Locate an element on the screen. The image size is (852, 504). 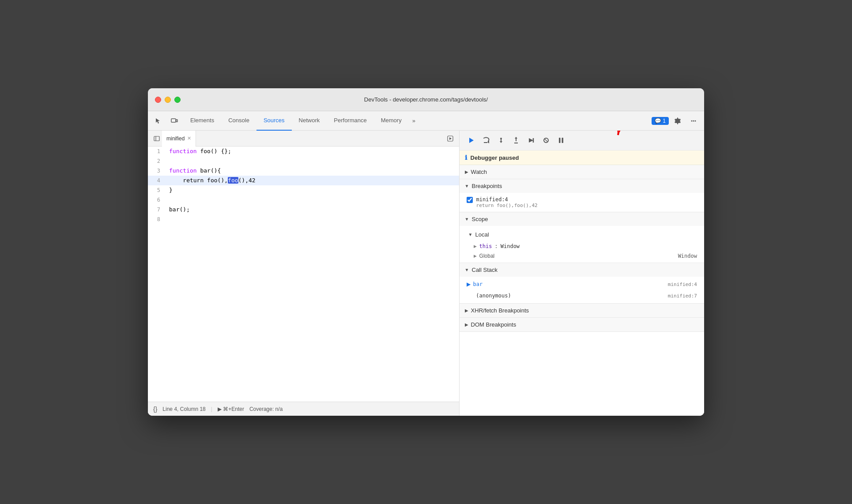
top-toolbar: Elements Console Sources Network Perform… is located at coordinates (426, 121).